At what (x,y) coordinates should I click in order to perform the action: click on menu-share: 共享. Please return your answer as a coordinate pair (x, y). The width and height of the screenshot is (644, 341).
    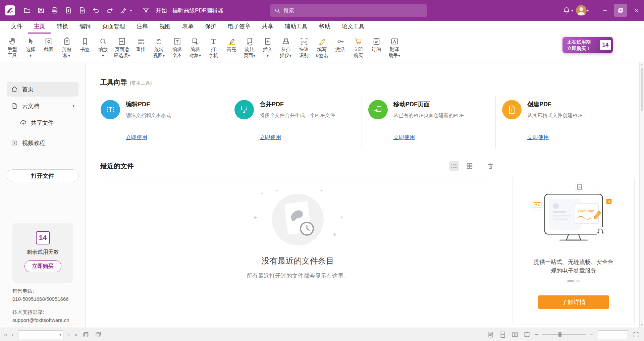
    Looking at the image, I should click on (268, 28).